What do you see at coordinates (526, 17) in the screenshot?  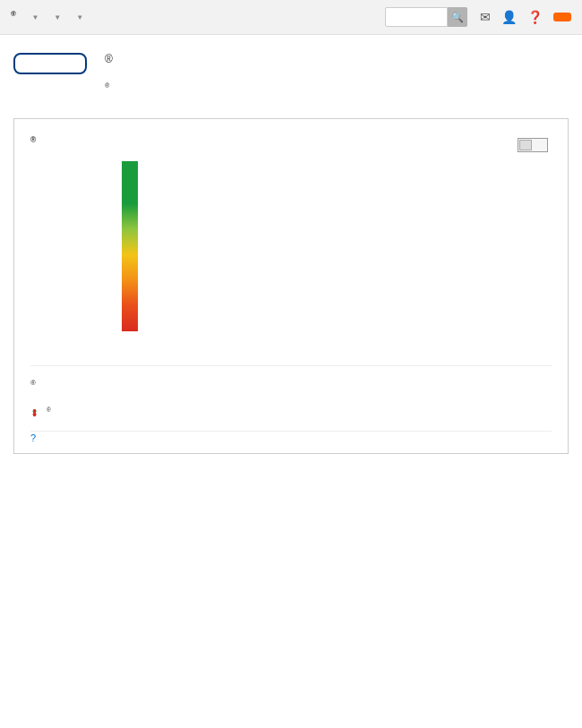 I see `utility-nav: ✉ 👤 ❓` at bounding box center [526, 17].